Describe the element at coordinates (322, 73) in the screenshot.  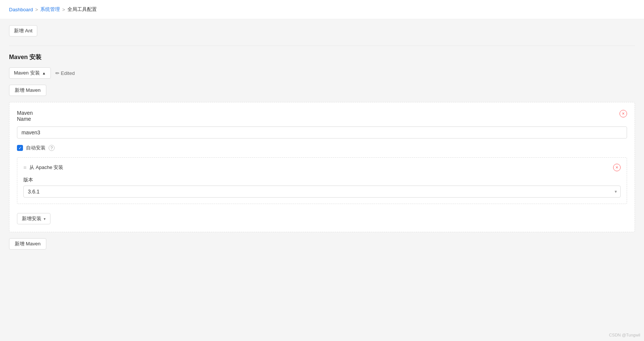
I see `maven-section-header: Maven 安装 ▲ ✏ Edited` at that location.